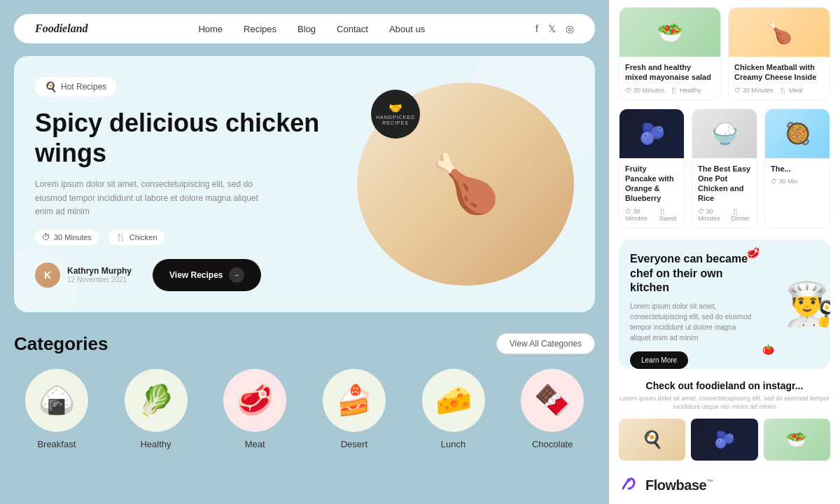 The width and height of the screenshot is (840, 504). I want to click on category-item-breakfast: 🍙 Breakfast, so click(57, 409).